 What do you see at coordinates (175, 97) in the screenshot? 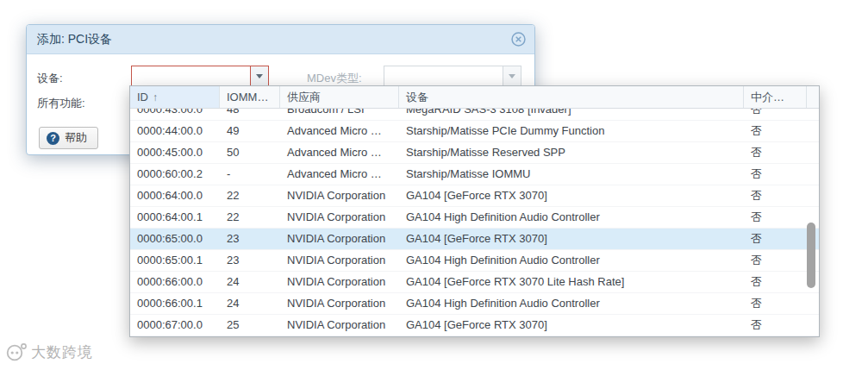
I see `column-header-id: ID↑` at bounding box center [175, 97].